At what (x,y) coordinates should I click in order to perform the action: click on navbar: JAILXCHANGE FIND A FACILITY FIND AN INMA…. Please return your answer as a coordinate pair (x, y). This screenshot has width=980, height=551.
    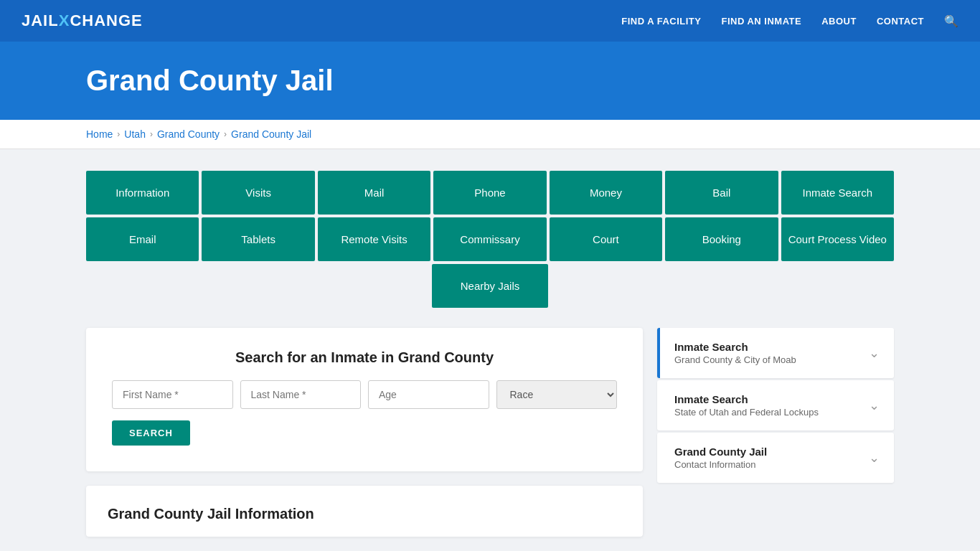
    Looking at the image, I should click on (490, 21).